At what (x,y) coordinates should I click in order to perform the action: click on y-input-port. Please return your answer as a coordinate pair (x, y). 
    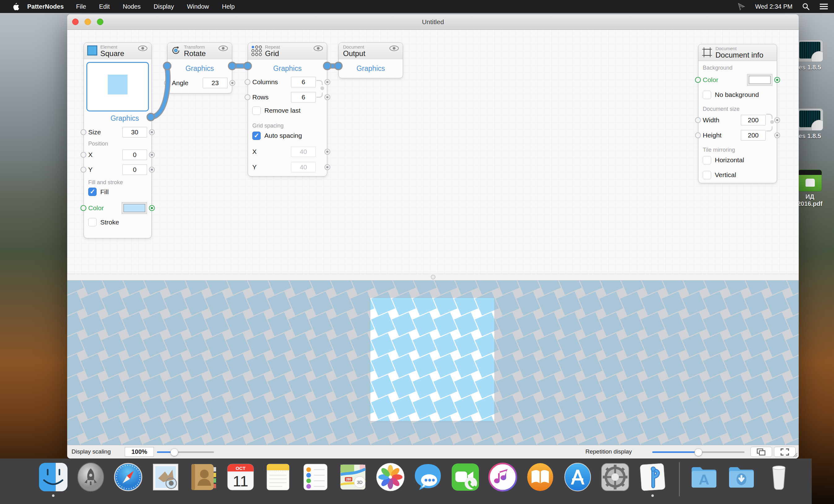
    Looking at the image, I should click on (83, 169).